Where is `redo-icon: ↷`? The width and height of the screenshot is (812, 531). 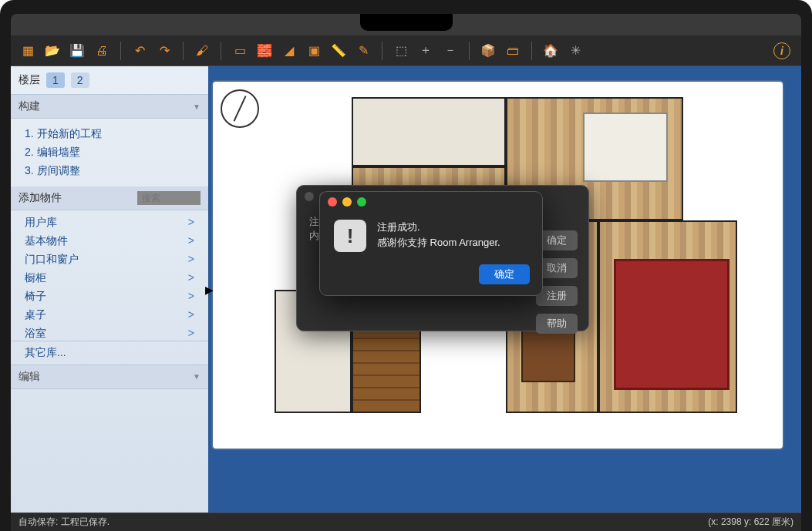 redo-icon: ↷ is located at coordinates (164, 51).